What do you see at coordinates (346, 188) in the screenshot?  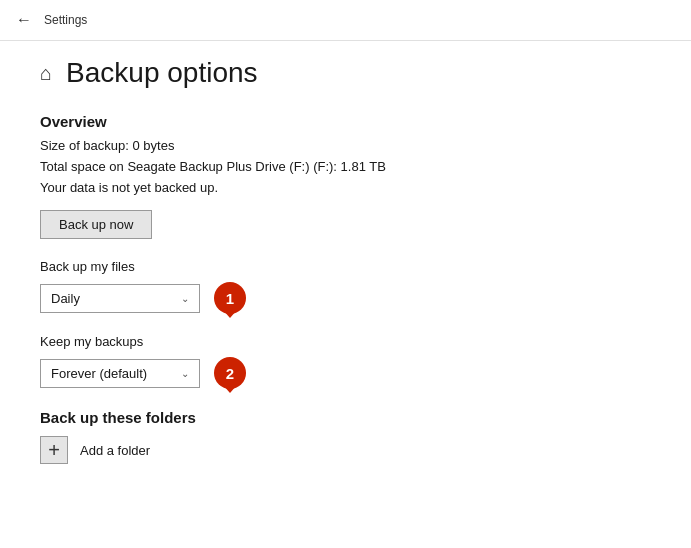 I see `backup-status-line: Your data is not yet backed up.` at bounding box center [346, 188].